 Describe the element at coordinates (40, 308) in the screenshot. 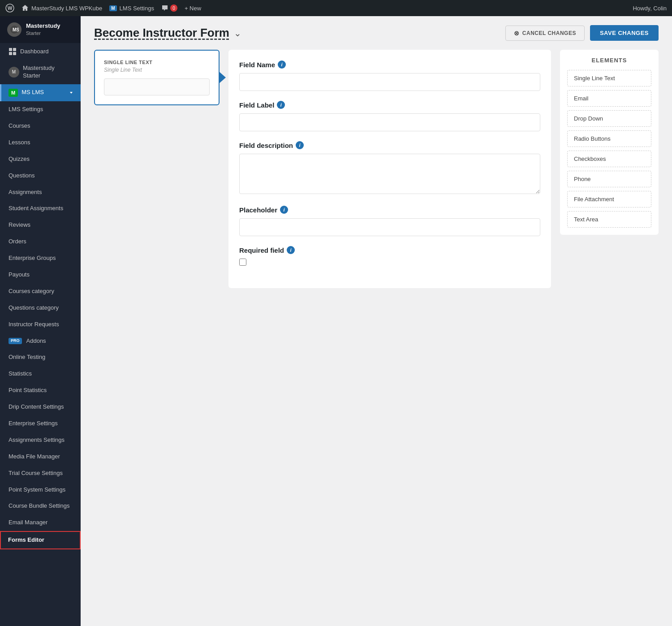

I see `sidebar-item-questions-category: Questions category` at that location.